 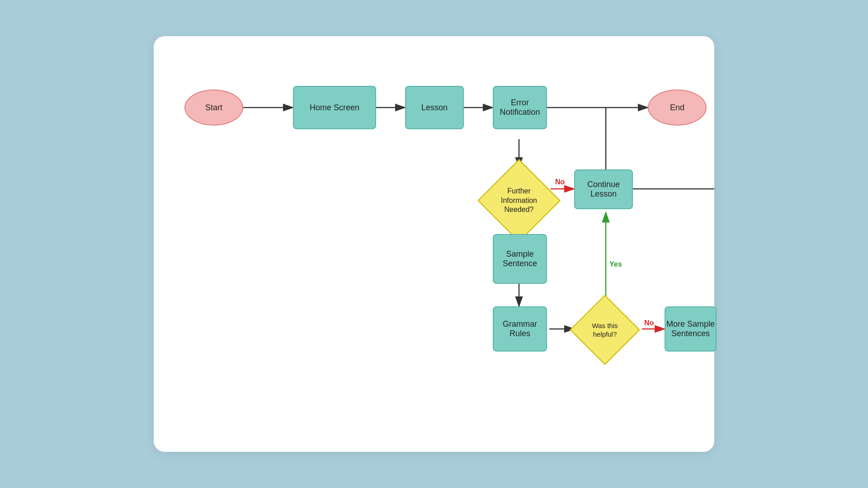 I want to click on end-node: End, so click(x=677, y=108).